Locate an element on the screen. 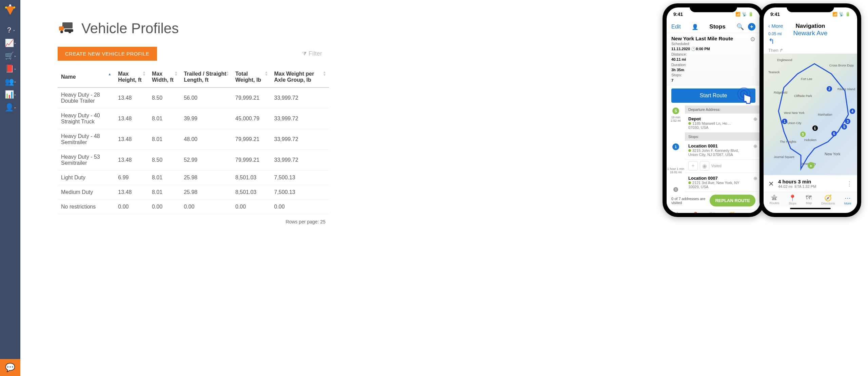  sidebar-book: 📕▸ is located at coordinates (10, 69).